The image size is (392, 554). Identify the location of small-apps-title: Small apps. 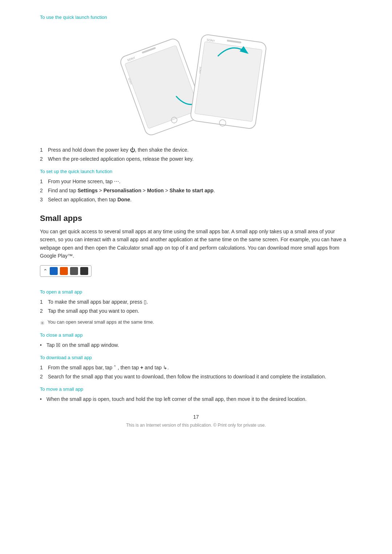
(196, 218).